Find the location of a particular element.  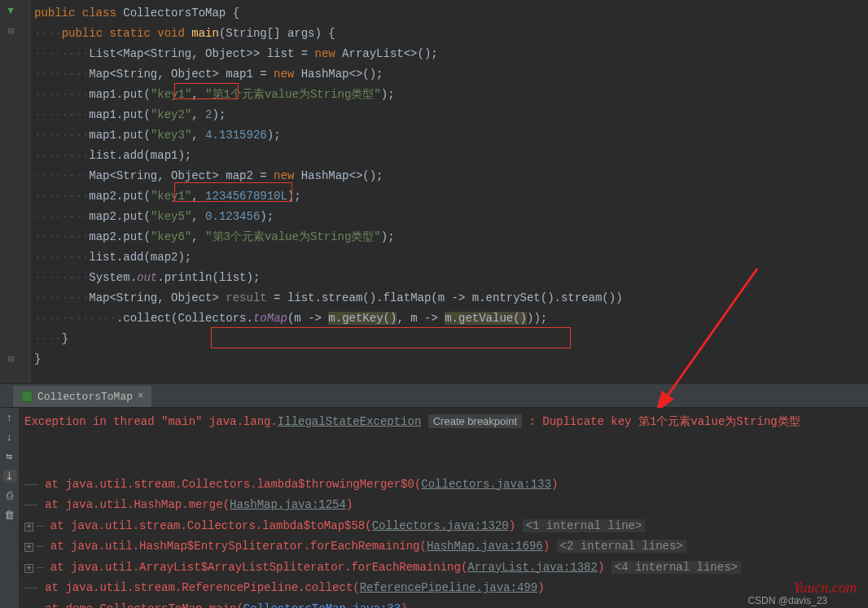

hidden-frames-badge: <2 internal lines> is located at coordinates (622, 546).